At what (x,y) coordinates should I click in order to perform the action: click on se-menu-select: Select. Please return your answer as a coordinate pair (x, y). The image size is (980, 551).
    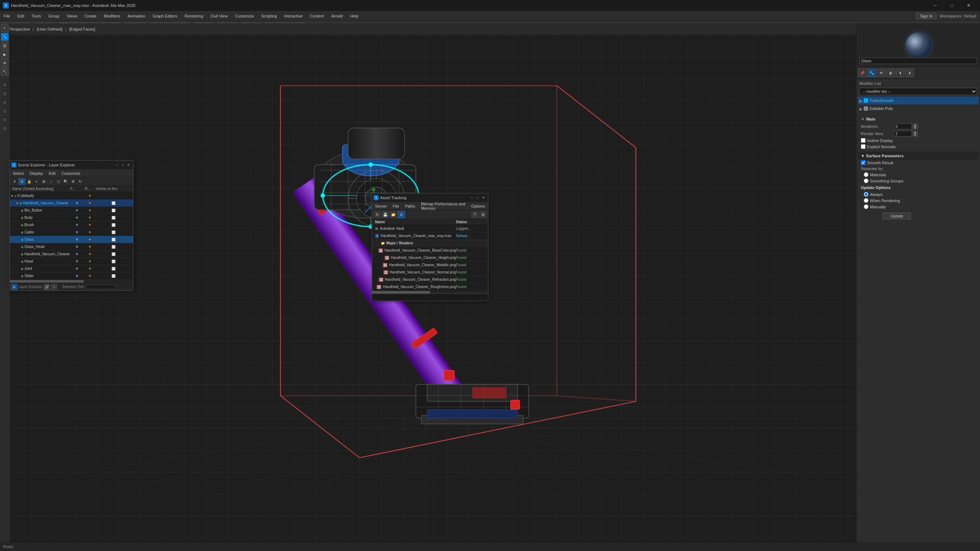
    Looking at the image, I should click on (18, 173).